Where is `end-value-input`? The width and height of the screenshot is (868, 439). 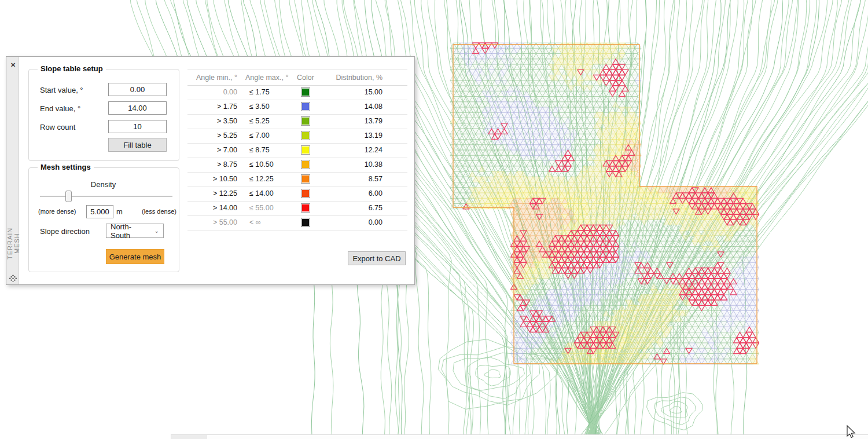 end-value-input is located at coordinates (138, 108).